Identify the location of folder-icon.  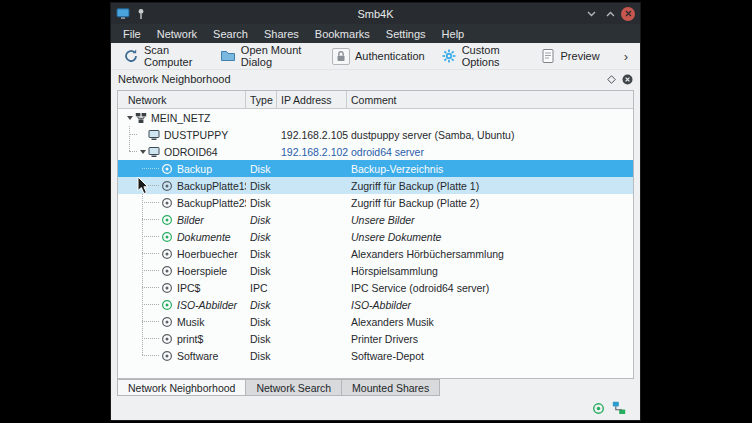
(228, 56).